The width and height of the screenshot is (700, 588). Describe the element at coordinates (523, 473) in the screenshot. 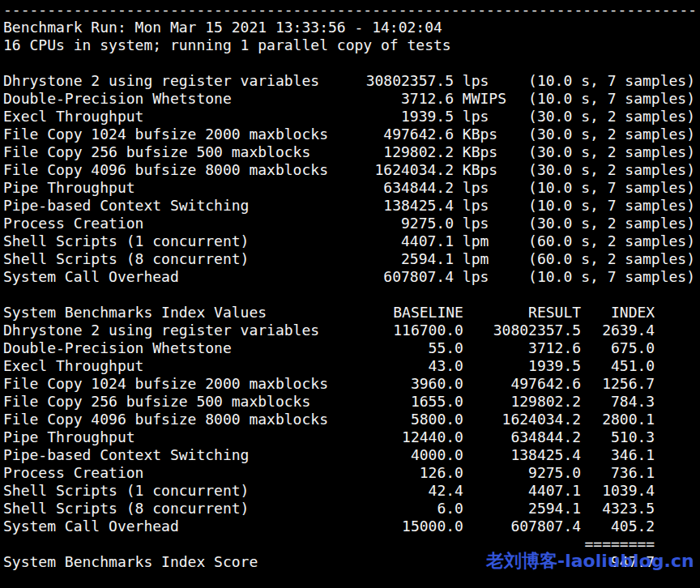

I see `result-value: 9275.0` at that location.